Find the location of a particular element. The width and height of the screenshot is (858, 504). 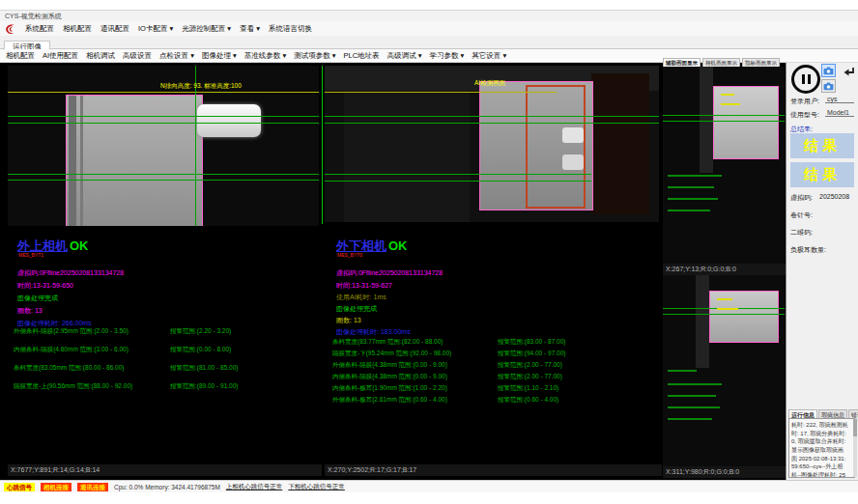

menu-item-io-config: IO卡配置 ▾ is located at coordinates (156, 29).